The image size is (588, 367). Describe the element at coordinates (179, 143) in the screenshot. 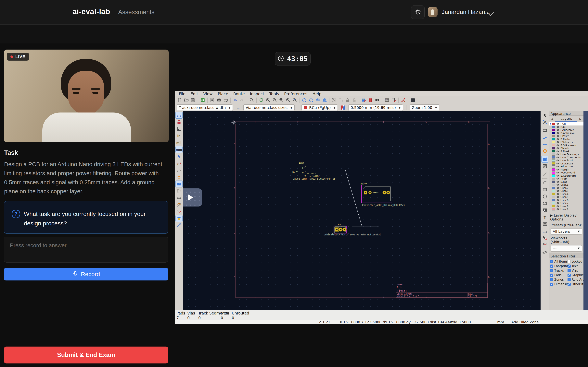

I see `units-mil-button: mil` at that location.